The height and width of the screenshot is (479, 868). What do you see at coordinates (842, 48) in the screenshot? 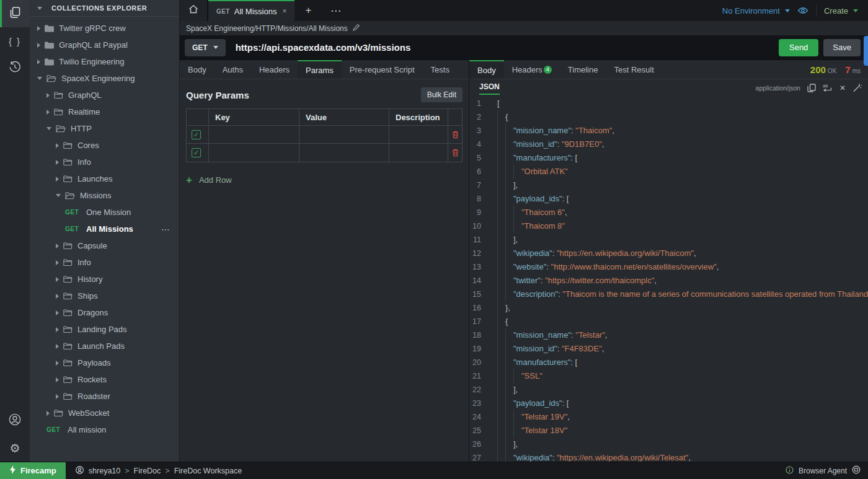
I see `save-button: Save` at bounding box center [842, 48].